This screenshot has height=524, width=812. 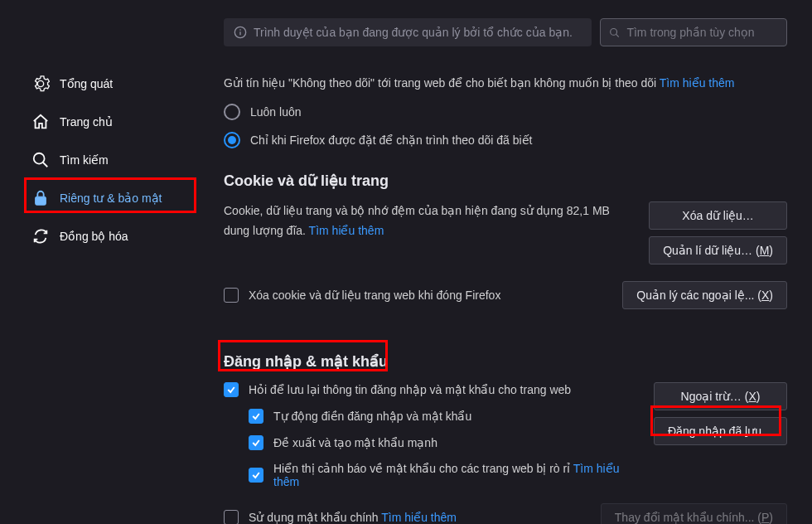 What do you see at coordinates (100, 198) in the screenshot?
I see `sidebar-item-privacy: Riêng tư & bảo mật` at bounding box center [100, 198].